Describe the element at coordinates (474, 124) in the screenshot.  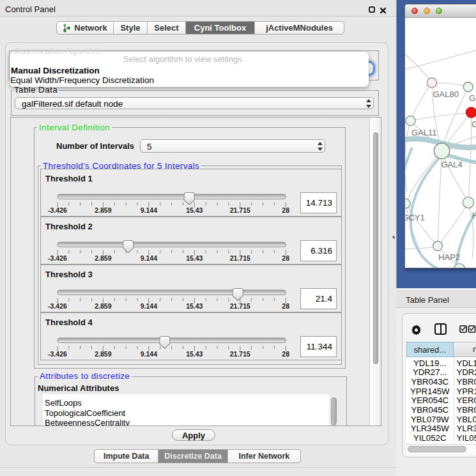
I see `svg-text: G` at that location.